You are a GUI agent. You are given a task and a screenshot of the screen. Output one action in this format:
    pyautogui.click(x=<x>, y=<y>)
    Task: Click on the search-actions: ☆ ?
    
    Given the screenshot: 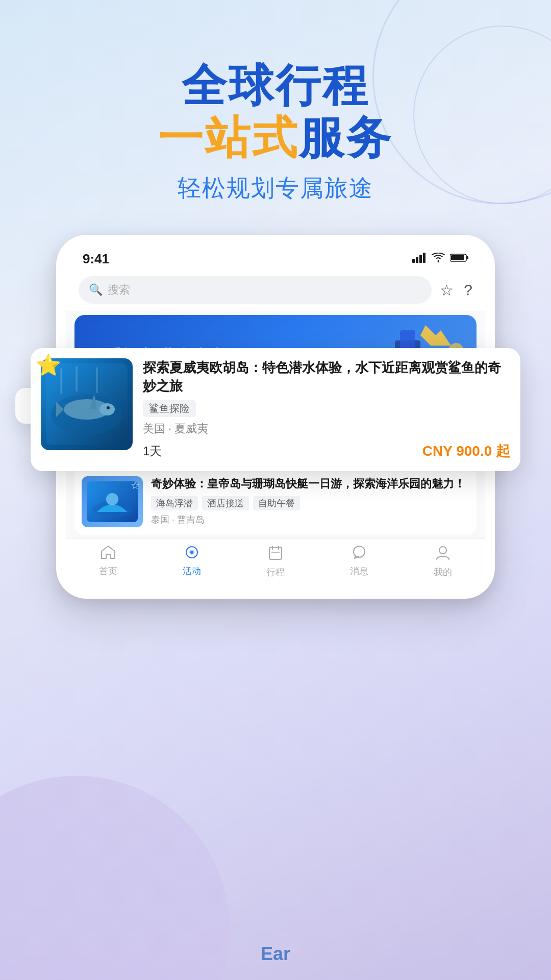 What is the action you would take?
    pyautogui.click(x=456, y=290)
    